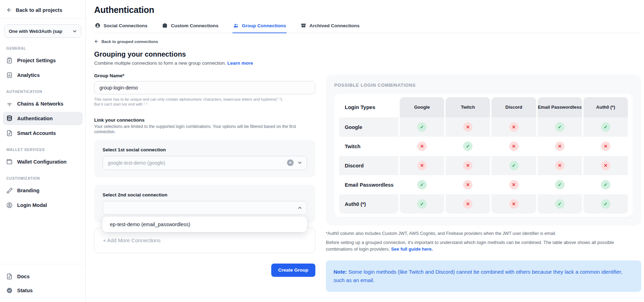 This screenshot has height=302, width=644. What do you see at coordinates (43, 151) in the screenshot?
I see `sidebar: Back to all projects One with Web3Auth (…` at bounding box center [43, 151].